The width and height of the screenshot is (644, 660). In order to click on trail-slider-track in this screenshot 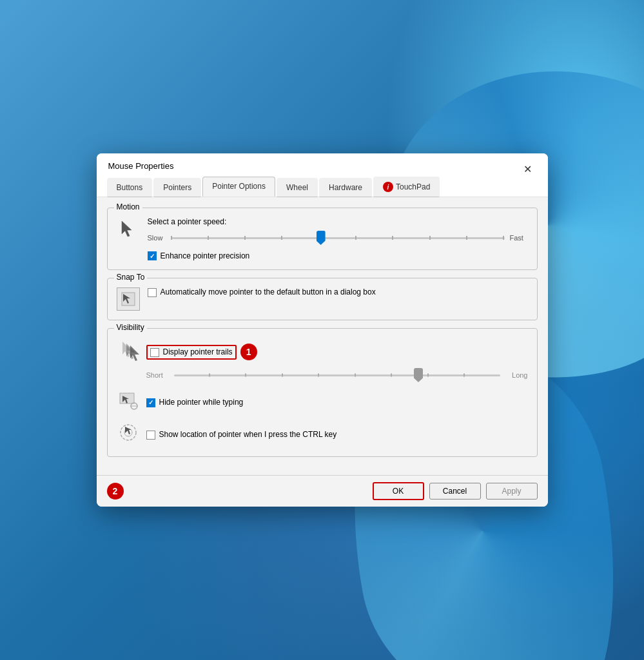, I will do `click(337, 375)`.